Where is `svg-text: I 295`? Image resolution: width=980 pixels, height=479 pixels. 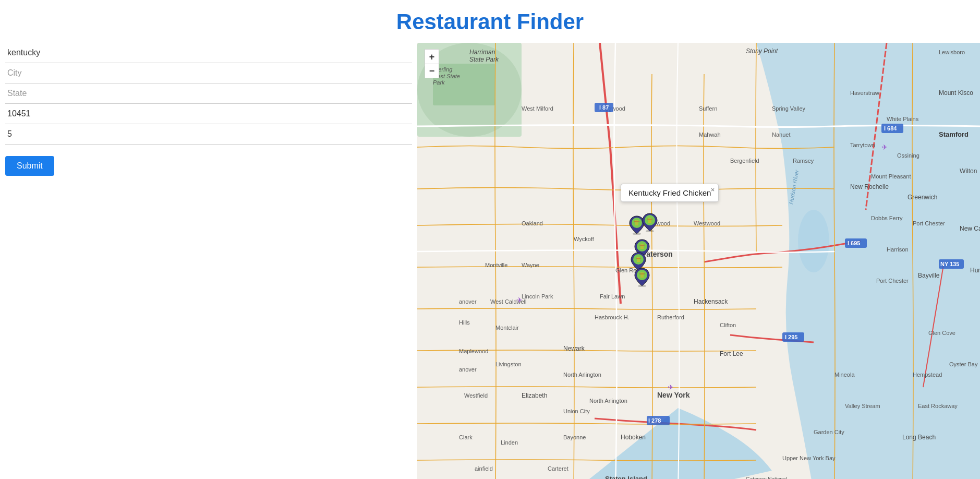
svg-text: I 295 is located at coordinates (791, 337).